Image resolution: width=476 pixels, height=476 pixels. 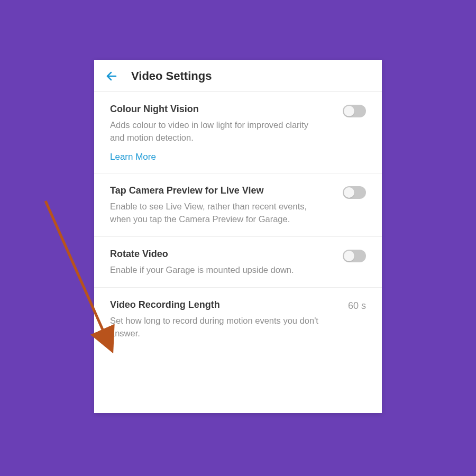 What do you see at coordinates (238, 205) in the screenshot?
I see `setting-tap-camera-preview: Tap Camera Preview for Live View Enable …` at bounding box center [238, 205].